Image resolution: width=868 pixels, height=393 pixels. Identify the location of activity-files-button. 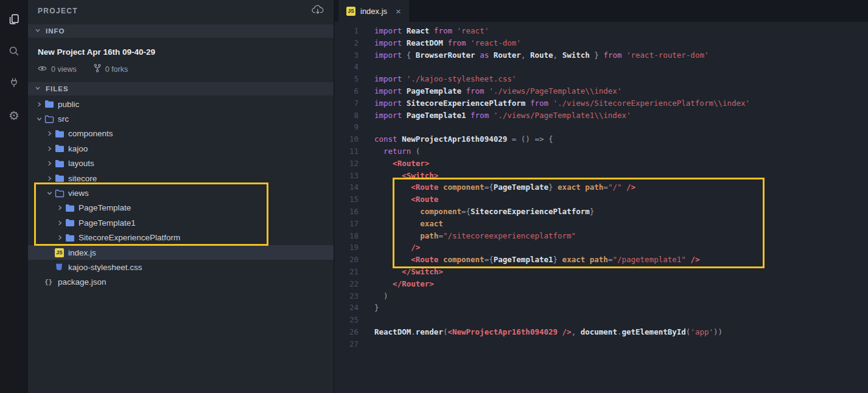
(14, 21).